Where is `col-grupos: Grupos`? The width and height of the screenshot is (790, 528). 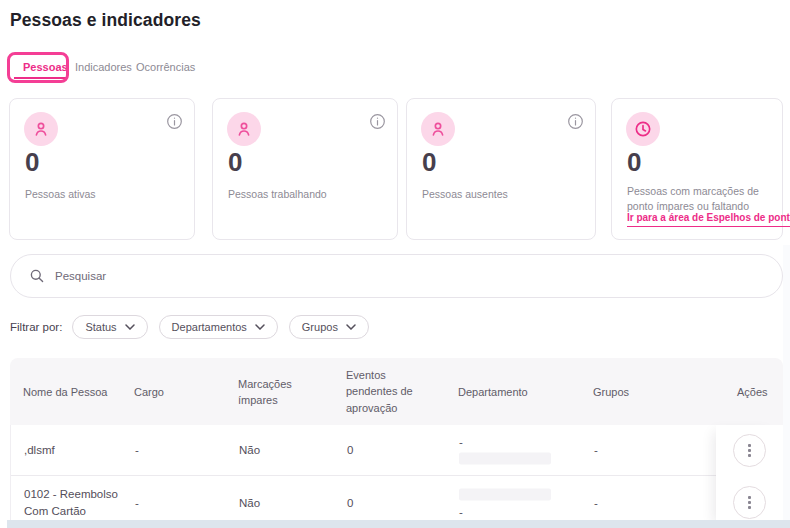 col-grupos: Grupos is located at coordinates (611, 392).